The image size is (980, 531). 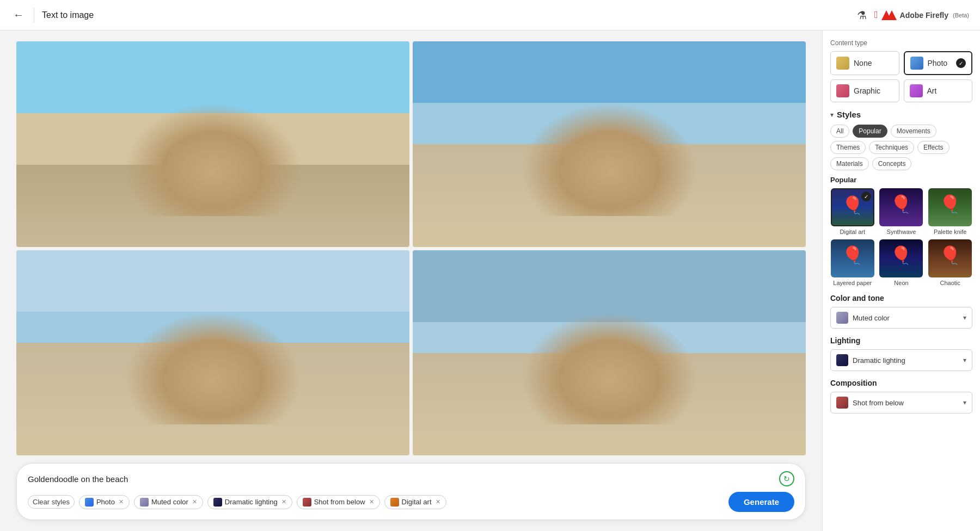 What do you see at coordinates (218, 502) in the screenshot?
I see `dramatic-tag-icon` at bounding box center [218, 502].